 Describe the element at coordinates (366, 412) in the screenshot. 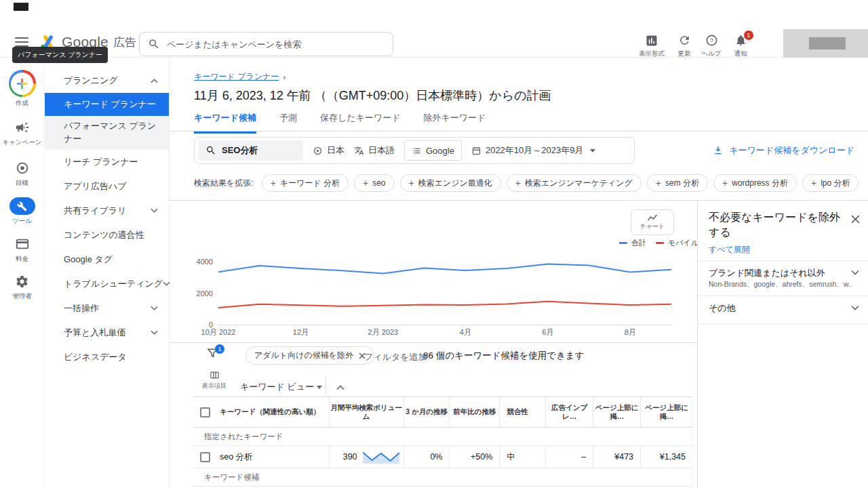

I see `col-avg-searches: 月間平均検索ボリューム` at that location.